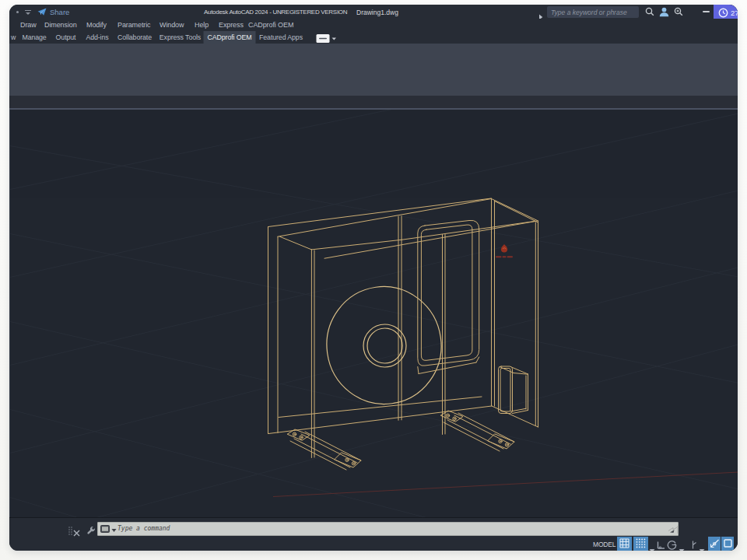  What do you see at coordinates (135, 37) in the screenshot?
I see `ribbon-tab-collaborate: Collaborate` at bounding box center [135, 37].